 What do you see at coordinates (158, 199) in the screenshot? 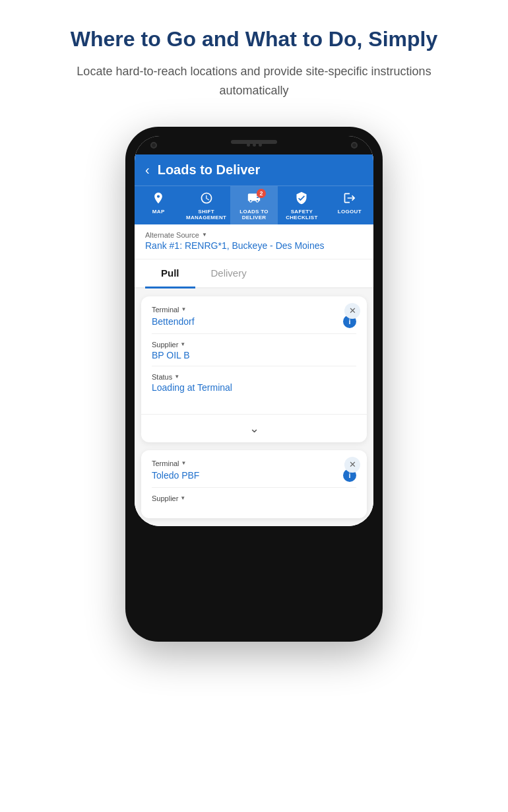
I see `map-icon` at bounding box center [158, 199].